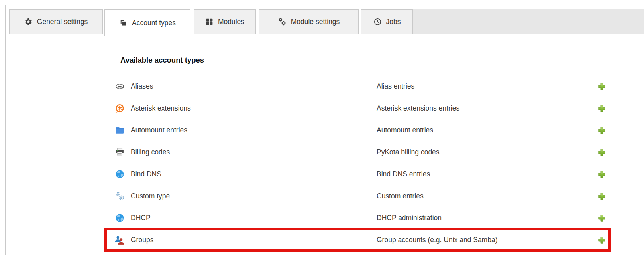  Describe the element at coordinates (528, 22) in the screenshot. I see `tab-bar-filler` at that location.